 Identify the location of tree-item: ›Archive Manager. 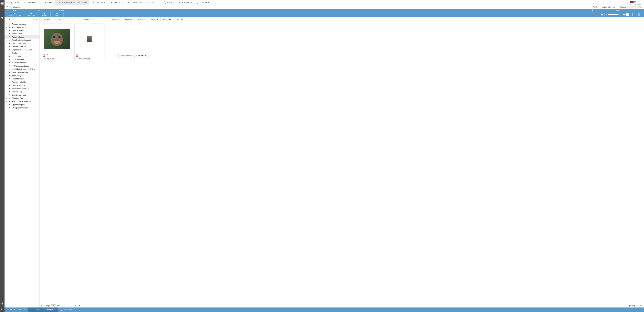
(22, 24).